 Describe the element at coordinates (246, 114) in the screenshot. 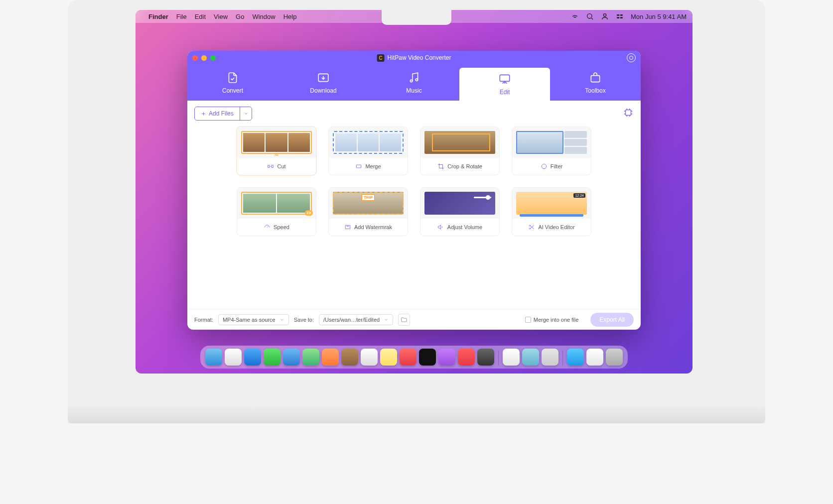

I see `add-files-dropdown` at that location.